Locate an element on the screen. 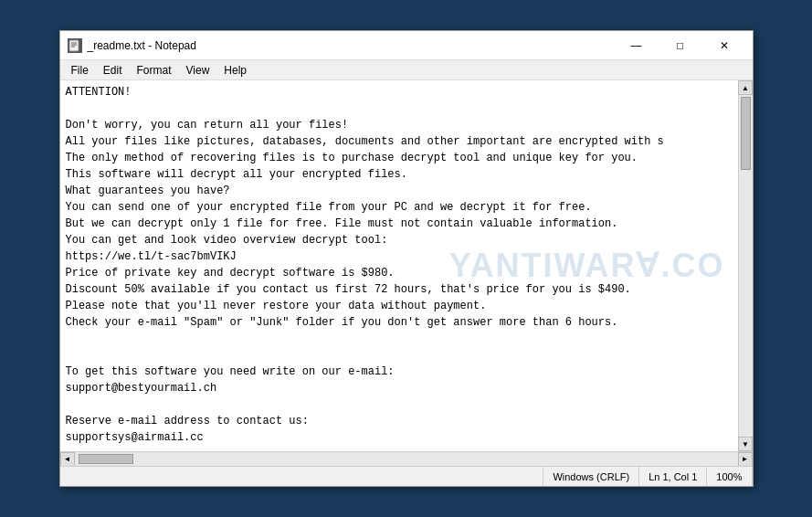  minimize-button: — is located at coordinates (637, 46).